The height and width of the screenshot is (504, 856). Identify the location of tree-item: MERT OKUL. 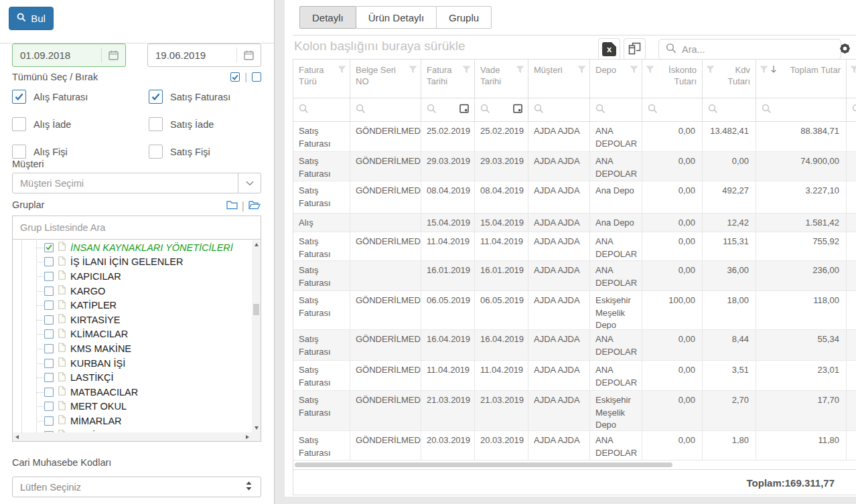
(133, 407).